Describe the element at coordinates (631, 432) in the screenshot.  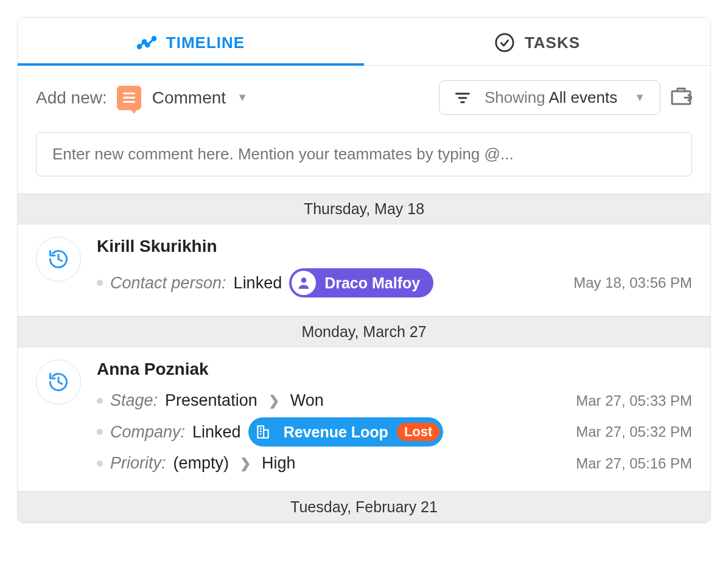
I see `timestamp: Mar 27, 05:32 PM` at that location.